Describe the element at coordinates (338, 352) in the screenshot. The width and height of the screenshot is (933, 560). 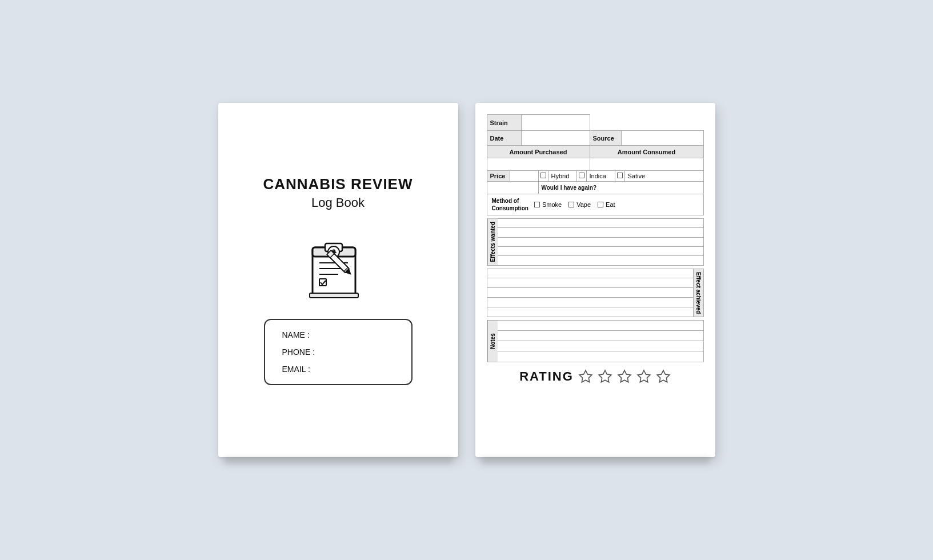
I see `phone-label: PHONE :` at that location.